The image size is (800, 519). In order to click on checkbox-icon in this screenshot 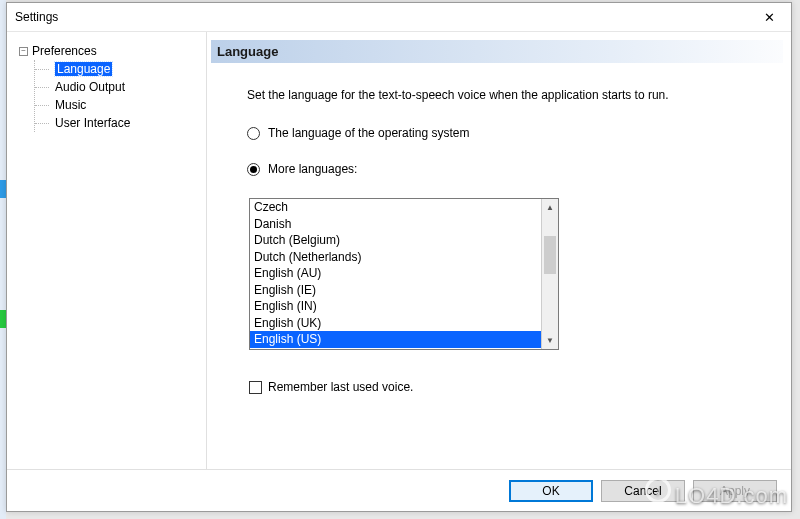, I will do `click(256, 388)`.